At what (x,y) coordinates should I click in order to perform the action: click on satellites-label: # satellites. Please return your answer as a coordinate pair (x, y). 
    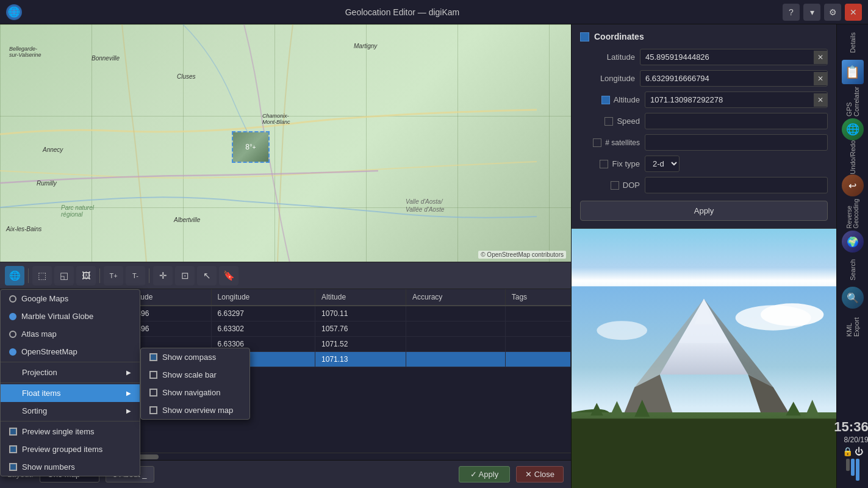
    Looking at the image, I should click on (622, 143).